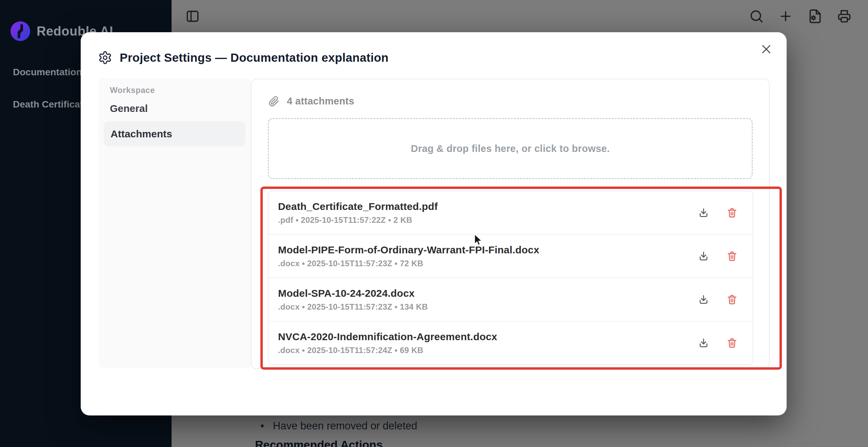  I want to click on paperclip-icon, so click(274, 101).